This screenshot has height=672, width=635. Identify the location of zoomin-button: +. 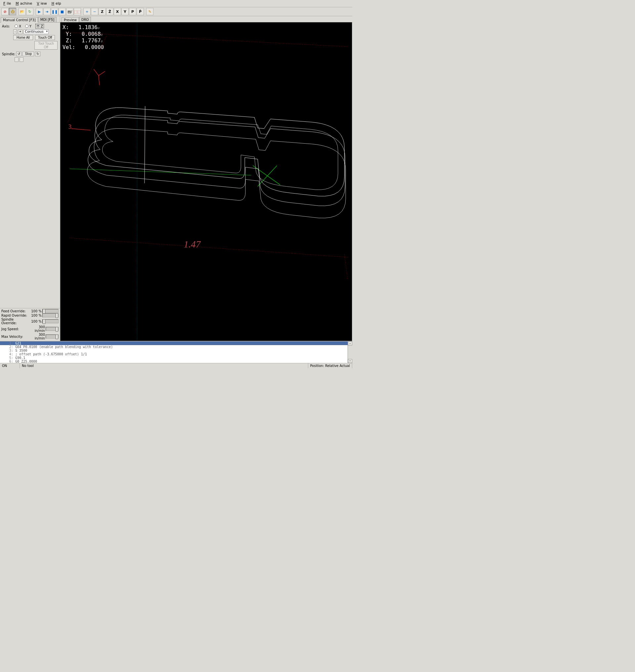
(87, 12).